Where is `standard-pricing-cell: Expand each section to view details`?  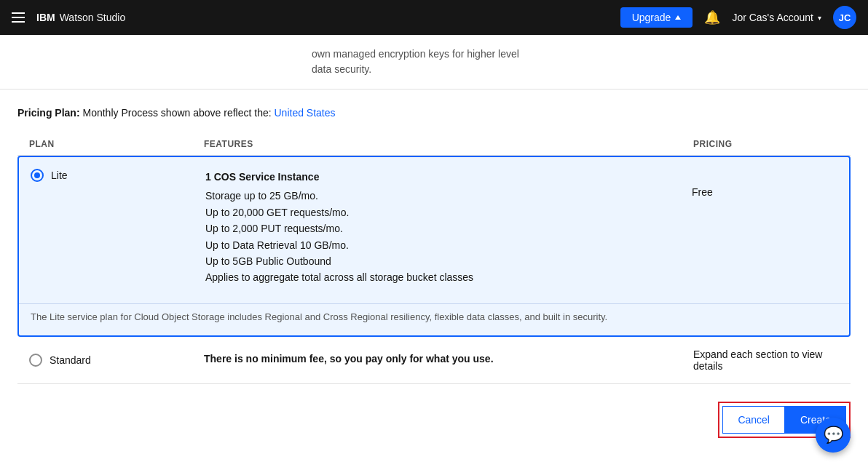 standard-pricing-cell: Expand each section to view details is located at coordinates (766, 360).